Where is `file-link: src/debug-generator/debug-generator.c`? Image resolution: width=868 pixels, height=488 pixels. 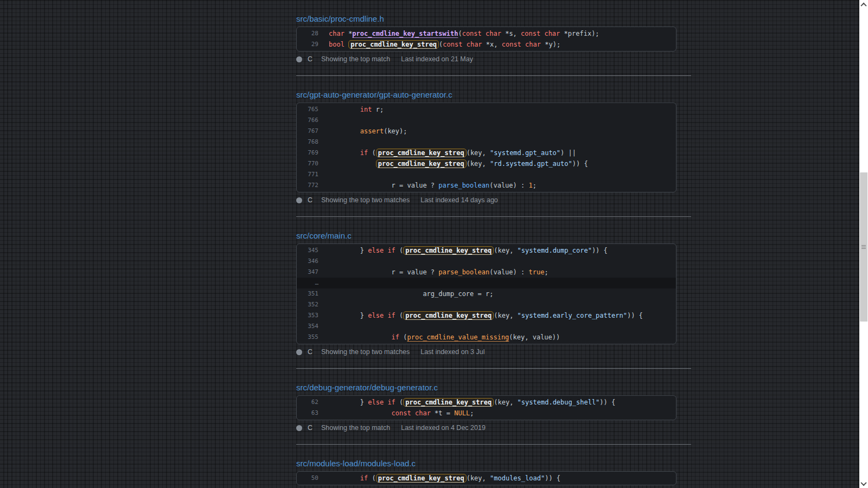
file-link: src/debug-generator/debug-generator.c is located at coordinates (494, 387).